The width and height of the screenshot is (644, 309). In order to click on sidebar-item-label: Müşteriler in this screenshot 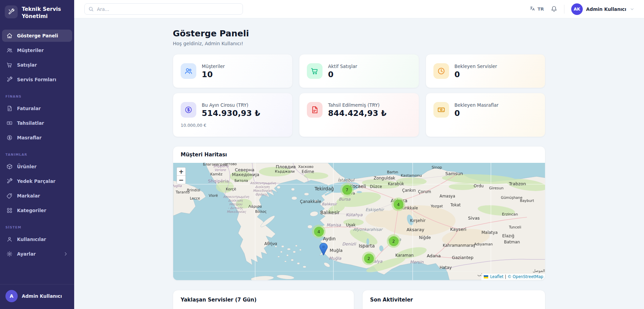, I will do `click(30, 50)`.